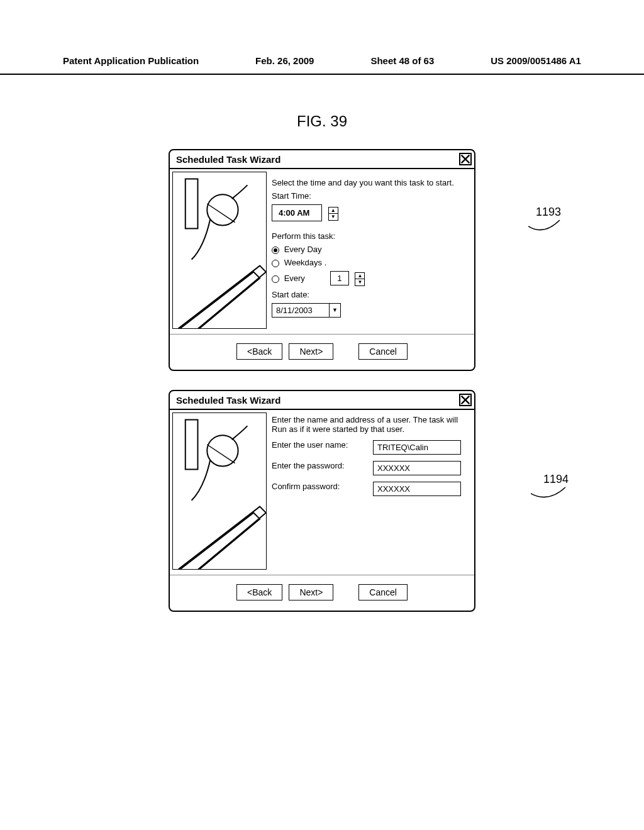 Image resolution: width=644 pixels, height=830 pixels. What do you see at coordinates (370, 420) in the screenshot?
I see `instruction-line1: Enter the name and address of a user. Th…` at bounding box center [370, 420].